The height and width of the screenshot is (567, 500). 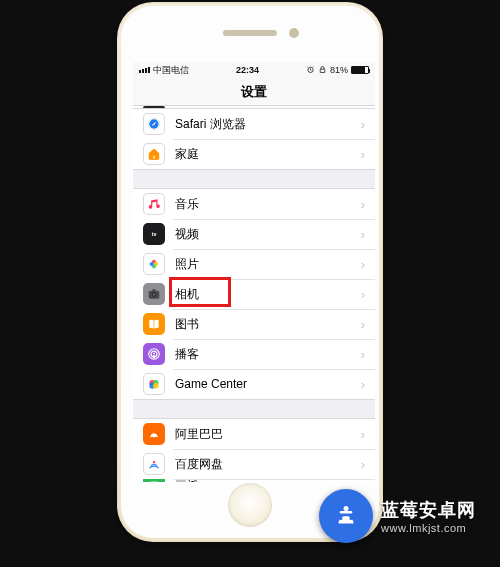 What do you see at coordinates (154, 234) in the screenshot?
I see `svg-text: tv` at bounding box center [154, 234].